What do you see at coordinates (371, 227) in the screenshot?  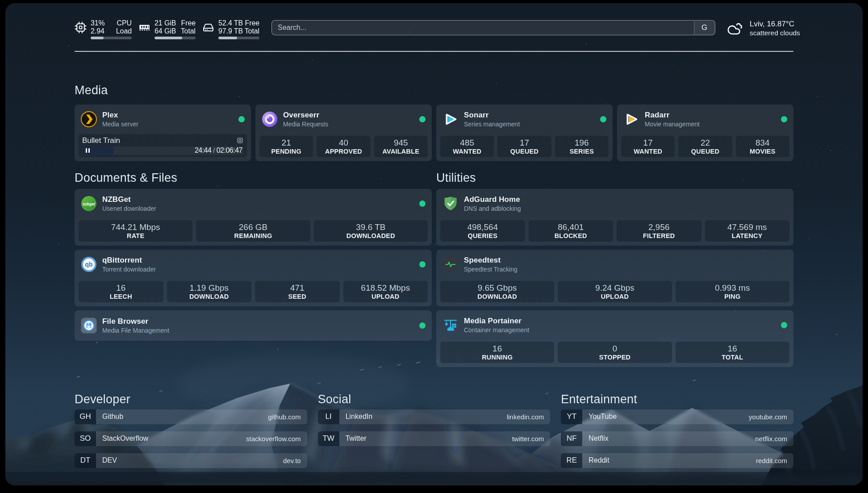 I see `stat-value: 39.6 TB` at bounding box center [371, 227].